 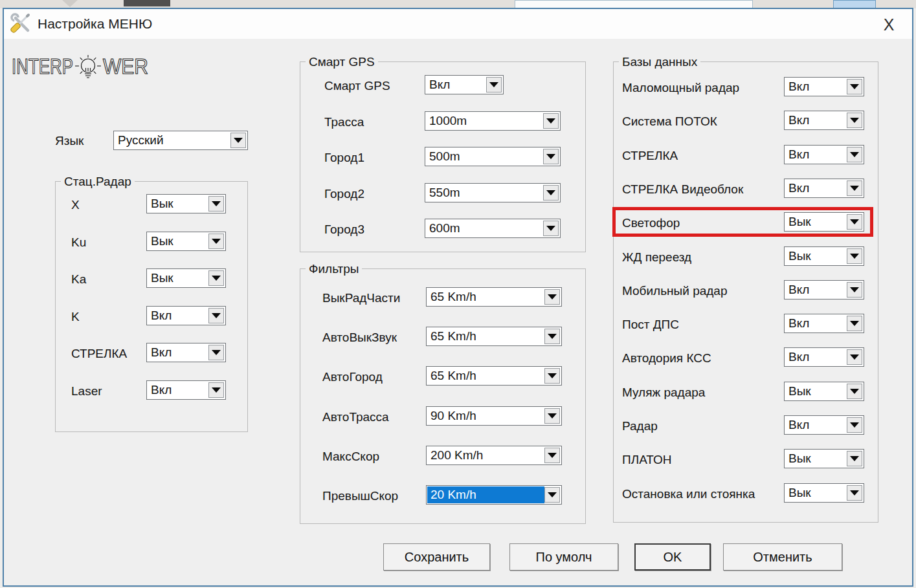 What do you see at coordinates (494, 455) in the screenshot?
I see `dropdown-select: 200 Km/h` at bounding box center [494, 455].